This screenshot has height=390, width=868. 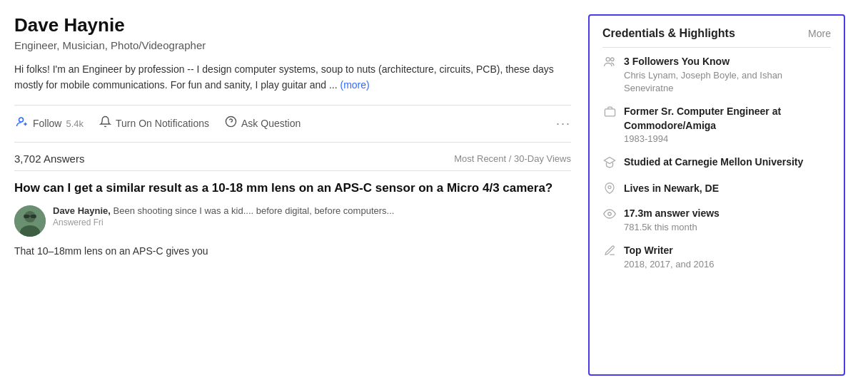 I want to click on ask-icon, so click(x=231, y=123).